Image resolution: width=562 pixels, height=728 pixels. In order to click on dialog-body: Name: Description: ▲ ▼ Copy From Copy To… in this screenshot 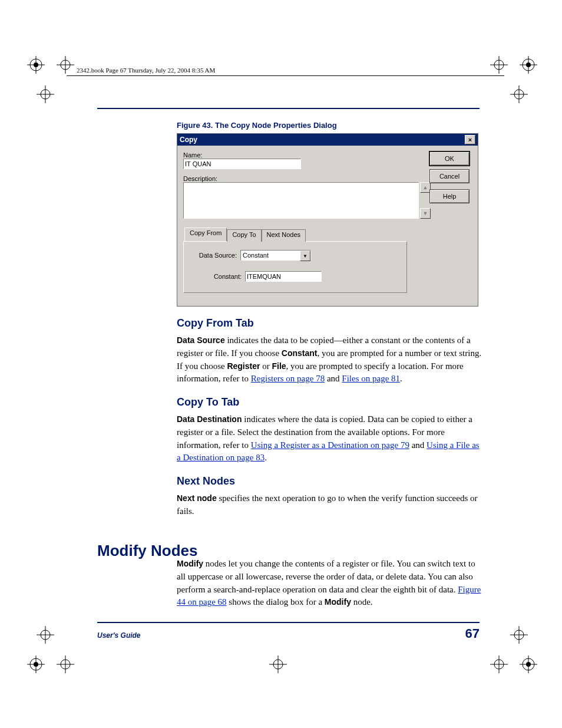, I will do `click(328, 226)`.